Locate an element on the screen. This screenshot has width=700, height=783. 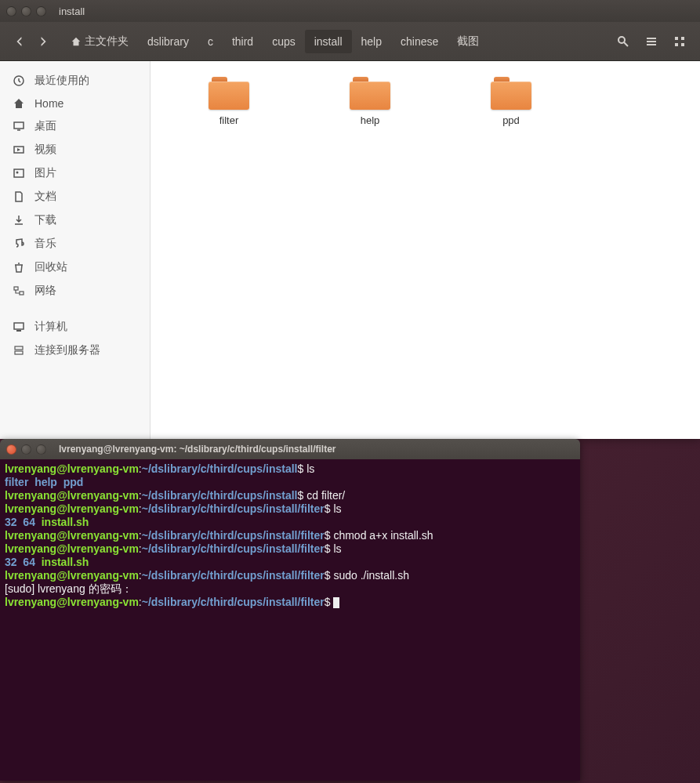
breadcrumb: 主文件夹dslibrarycthirdcupsinstallhelpchines… is located at coordinates (335, 42).